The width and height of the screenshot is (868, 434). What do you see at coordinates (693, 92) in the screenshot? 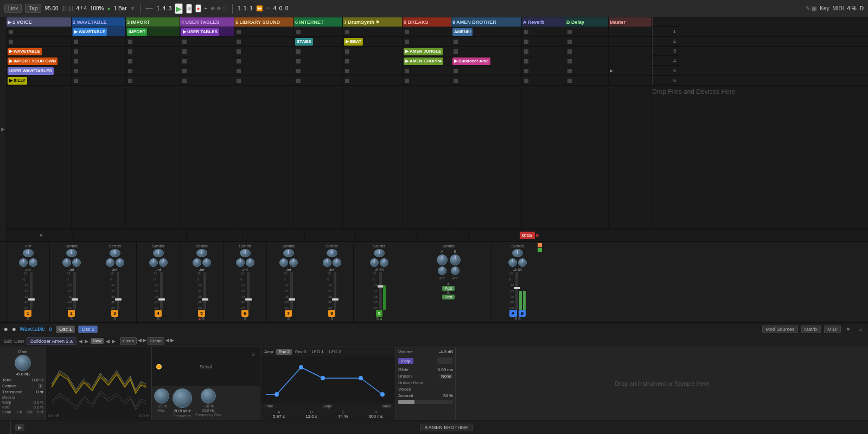
I see `drop-files-area: Drop Files and Devices Here` at bounding box center [693, 92].